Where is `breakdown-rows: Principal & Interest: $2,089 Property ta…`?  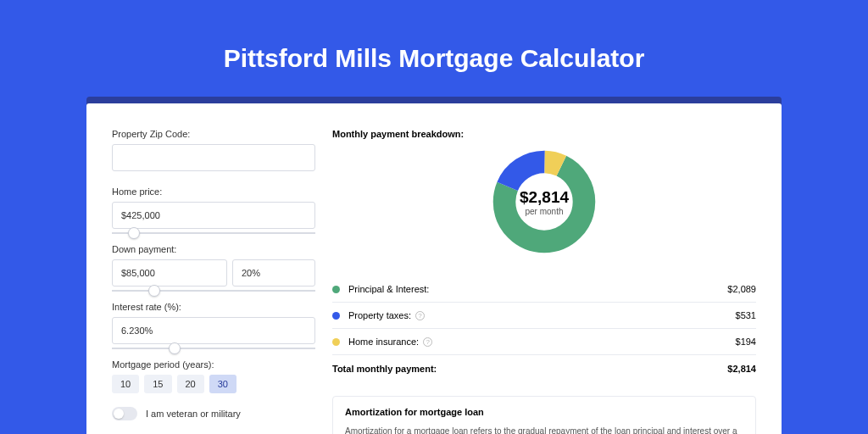 breakdown-rows: Principal & Interest: $2,089 Property ta… is located at coordinates (544, 329).